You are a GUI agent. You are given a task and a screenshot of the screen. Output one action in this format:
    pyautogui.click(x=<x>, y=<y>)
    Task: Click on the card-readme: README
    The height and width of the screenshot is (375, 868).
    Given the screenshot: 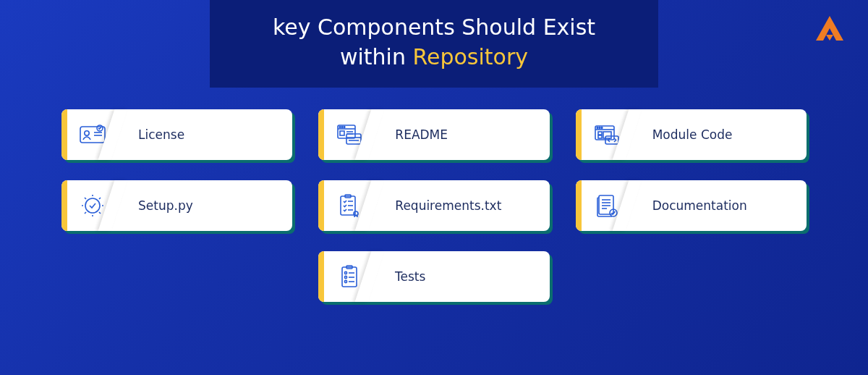 What is the action you would take?
    pyautogui.click(x=434, y=135)
    